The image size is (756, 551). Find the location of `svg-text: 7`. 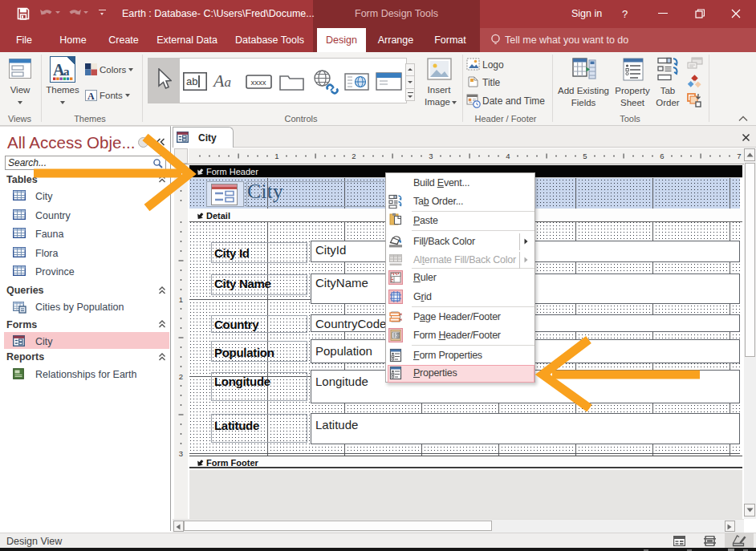

svg-text: 7 is located at coordinates (738, 156).